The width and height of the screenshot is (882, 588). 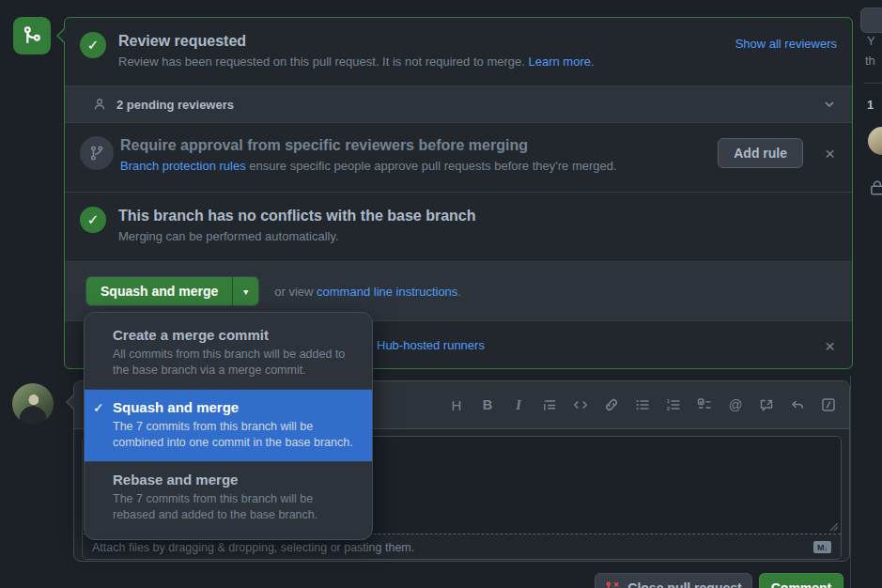 What do you see at coordinates (669, 409) in the screenshot?
I see `svg-text: 2` at bounding box center [669, 409].